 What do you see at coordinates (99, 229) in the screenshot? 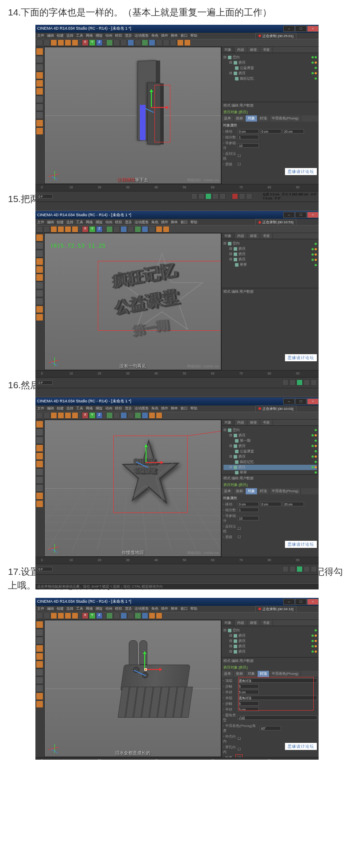
I see `tb-axis-z: Z` at bounding box center [99, 229].